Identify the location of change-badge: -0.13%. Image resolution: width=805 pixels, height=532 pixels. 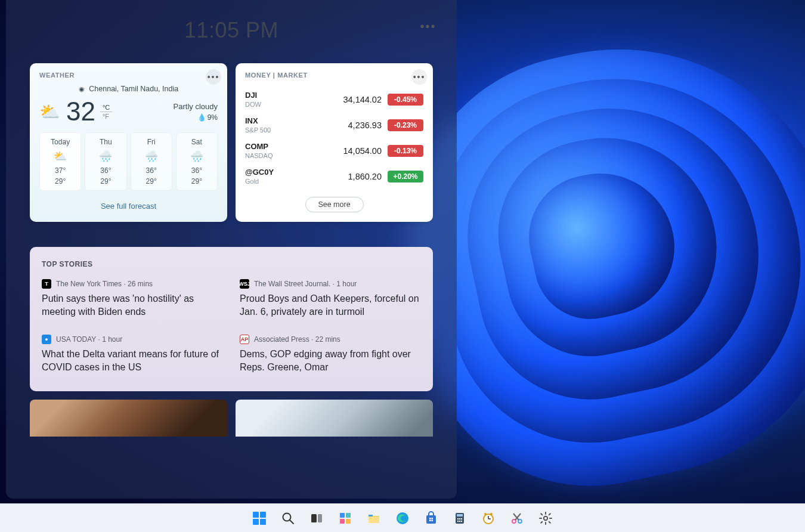
(405, 151).